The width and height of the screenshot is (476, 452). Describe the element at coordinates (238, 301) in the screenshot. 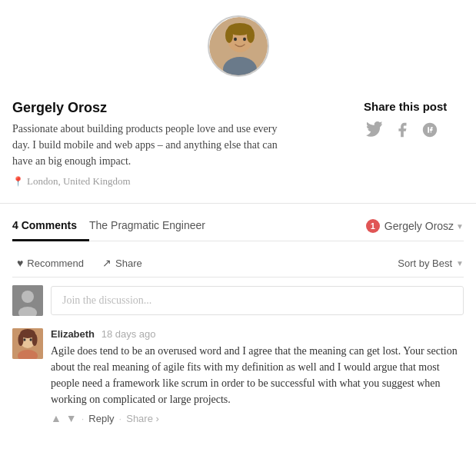

I see `comment-input-row: Join the discussion...` at that location.